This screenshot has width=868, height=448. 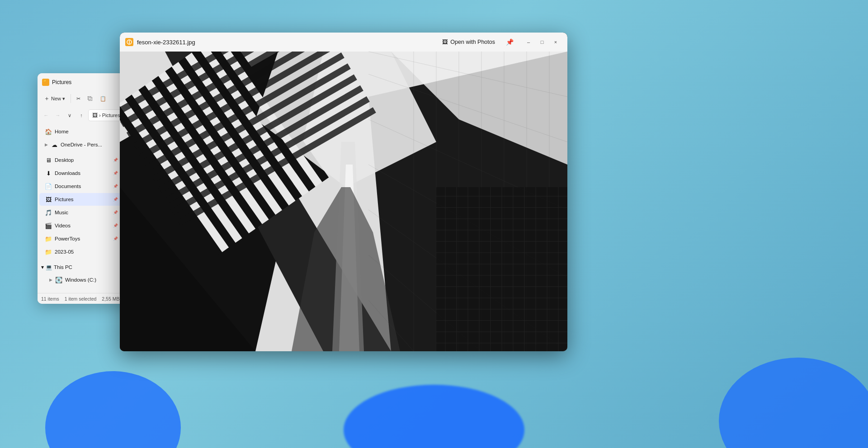 What do you see at coordinates (103, 99) in the screenshot?
I see `paste-icon: 📋` at bounding box center [103, 99].